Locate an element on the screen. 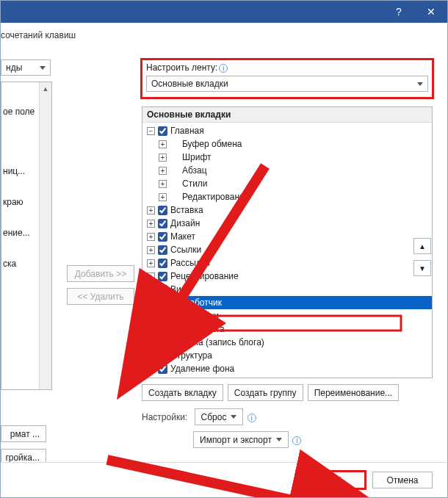 This screenshot has height=498, width=448. tree-node: +Буфер обмена is located at coordinates (288, 144).